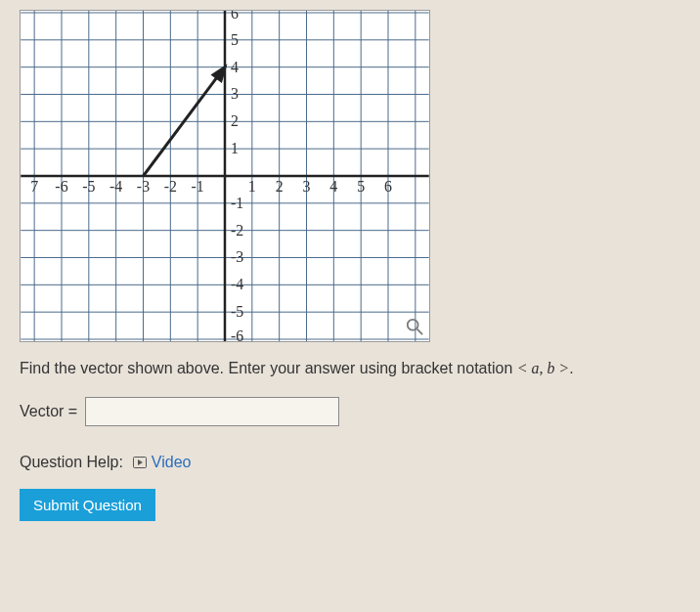  Describe the element at coordinates (162, 462) in the screenshot. I see `video-link: Video` at that location.